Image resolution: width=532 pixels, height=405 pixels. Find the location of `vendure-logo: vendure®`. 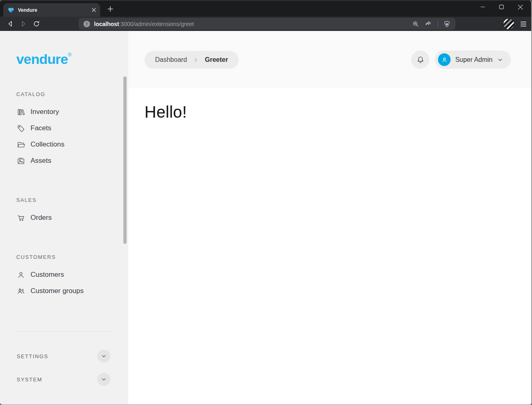

vendure-logo: vendure® is located at coordinates (64, 49).